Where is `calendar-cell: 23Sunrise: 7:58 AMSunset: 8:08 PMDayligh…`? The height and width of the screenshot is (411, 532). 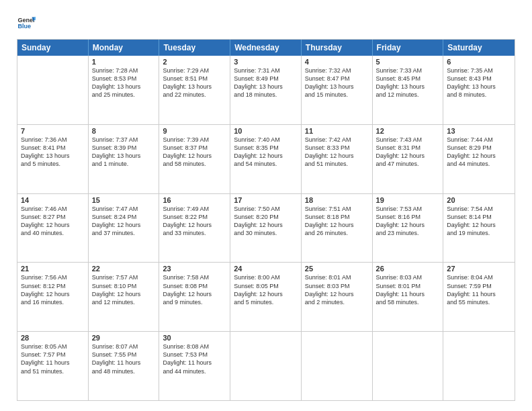
calendar-cell: 23Sunrise: 7:58 AMSunset: 8:08 PMDayligh… is located at coordinates (195, 297).